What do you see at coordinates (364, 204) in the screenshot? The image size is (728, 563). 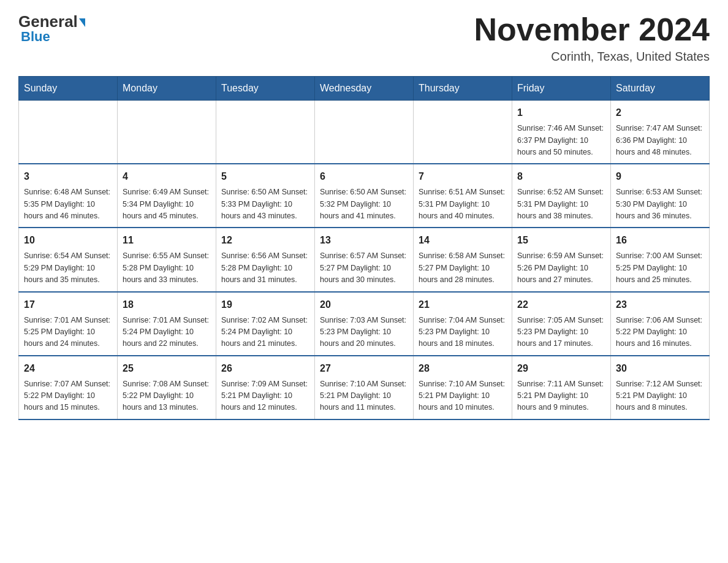 I see `day-info: Sunrise: 6:50 AM Sunset: 5:32 PM Dayligh…` at bounding box center [364, 204].